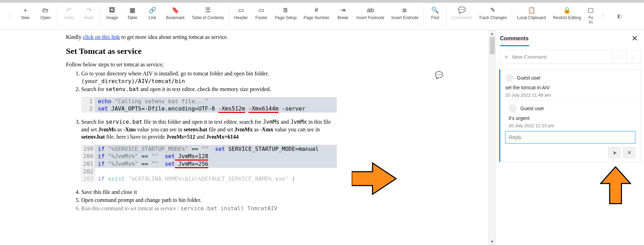  What do you see at coordinates (175, 10) in the screenshot?
I see `bookmark-icon: 🔖` at bounding box center [175, 10].